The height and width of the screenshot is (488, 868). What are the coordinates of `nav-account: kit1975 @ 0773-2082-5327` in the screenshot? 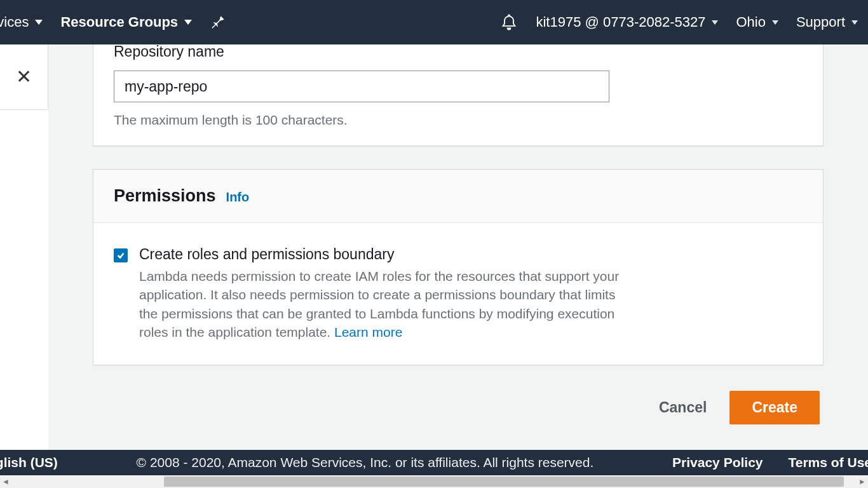 It's located at (627, 22).